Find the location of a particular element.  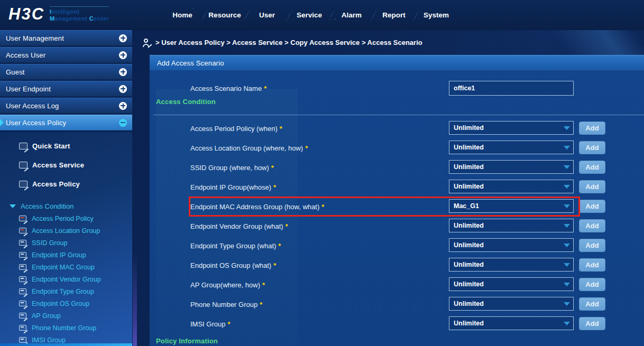

sidebar-item-user-access-policy: User Access Policy is located at coordinates (66, 123).